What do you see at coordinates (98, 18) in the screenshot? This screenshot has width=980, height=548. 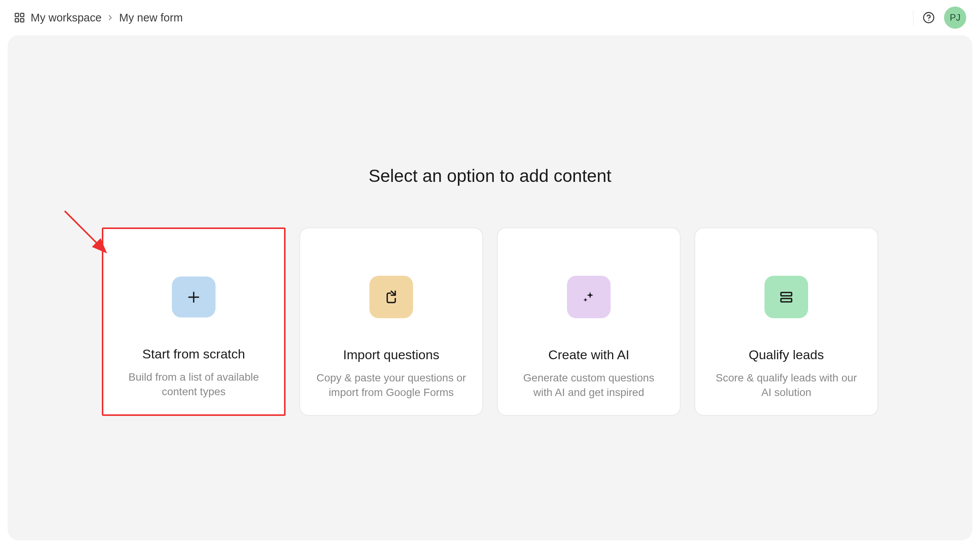 I see `breadcrumb: My workspace My new form` at bounding box center [98, 18].